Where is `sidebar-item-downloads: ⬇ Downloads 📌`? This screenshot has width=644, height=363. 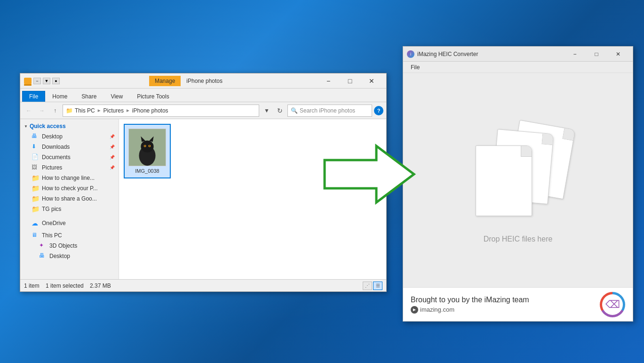
sidebar-item-downloads: ⬇ Downloads 📌 is located at coordinates (70, 147).